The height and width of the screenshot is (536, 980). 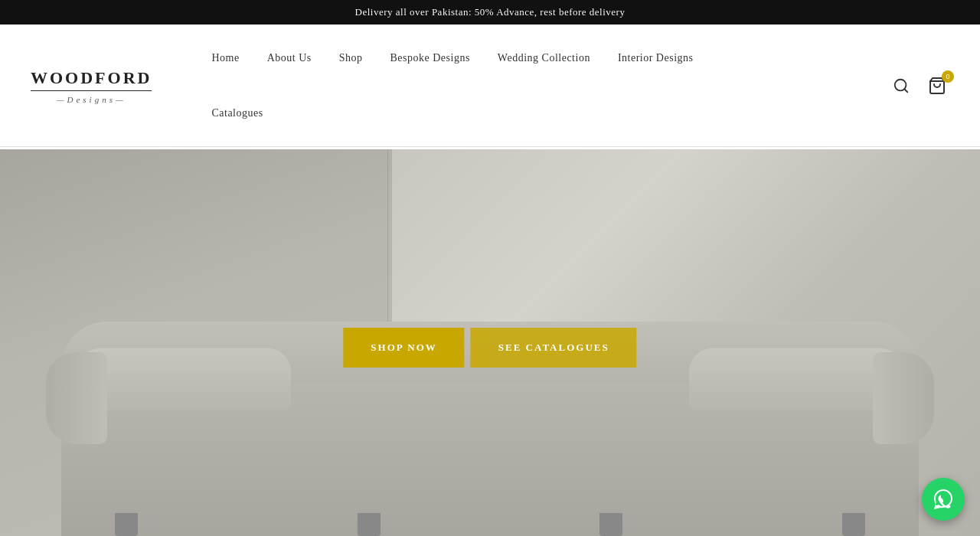 I want to click on cart-count: 0, so click(x=948, y=77).